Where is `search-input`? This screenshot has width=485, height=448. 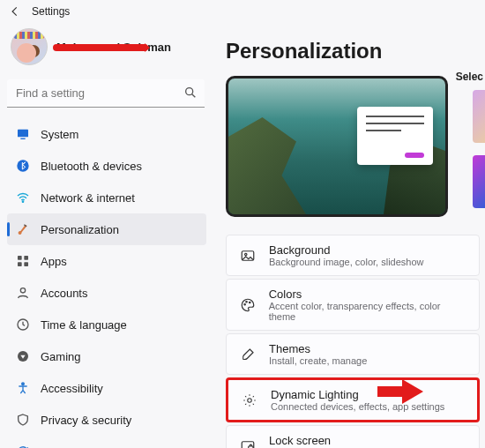
search-input is located at coordinates (106, 93).